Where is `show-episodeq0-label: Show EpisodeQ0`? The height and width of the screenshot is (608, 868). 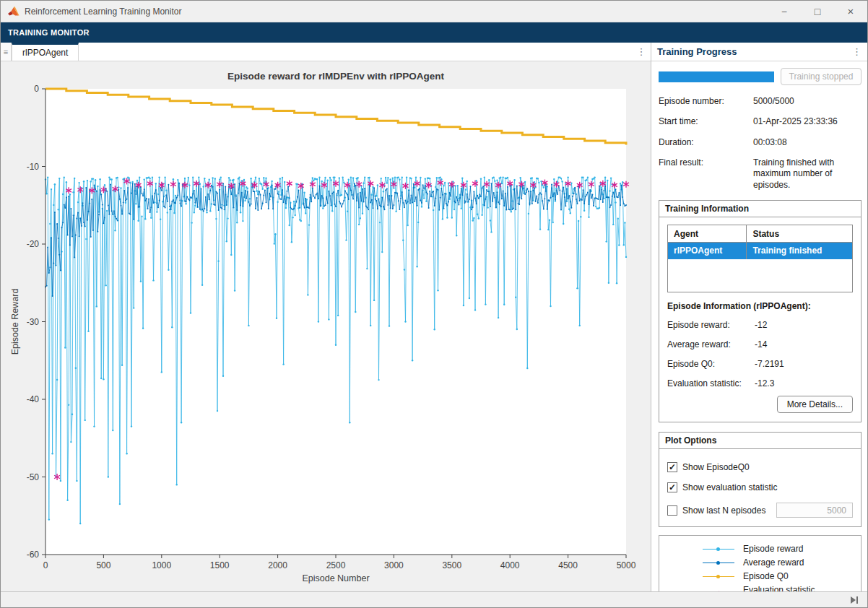
show-episodeq0-label: Show EpisodeQ0 is located at coordinates (716, 467).